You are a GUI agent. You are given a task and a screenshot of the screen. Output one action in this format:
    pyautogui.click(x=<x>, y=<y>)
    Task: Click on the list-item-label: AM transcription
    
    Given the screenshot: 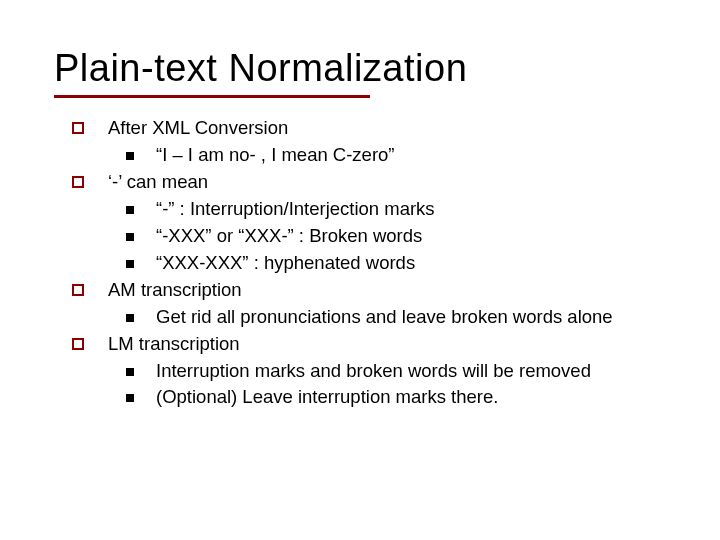 What is the action you would take?
    pyautogui.click(x=387, y=290)
    